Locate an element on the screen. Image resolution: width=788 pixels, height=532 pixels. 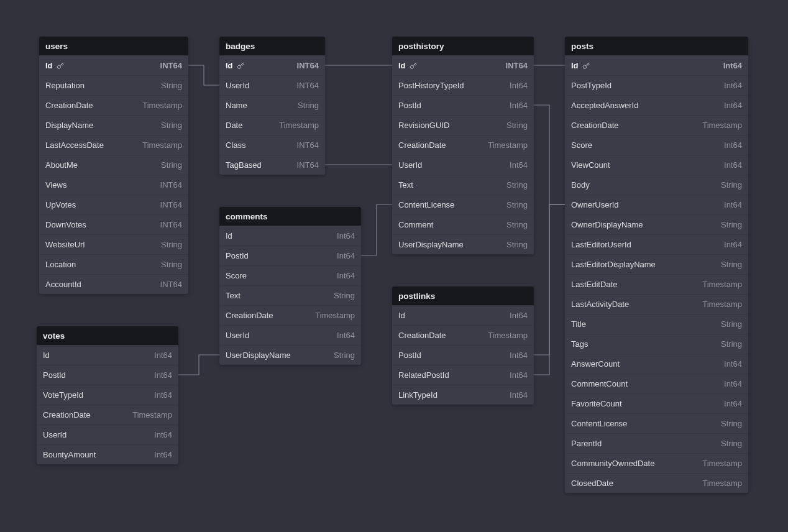
column-row: LocationString is located at coordinates (114, 264).